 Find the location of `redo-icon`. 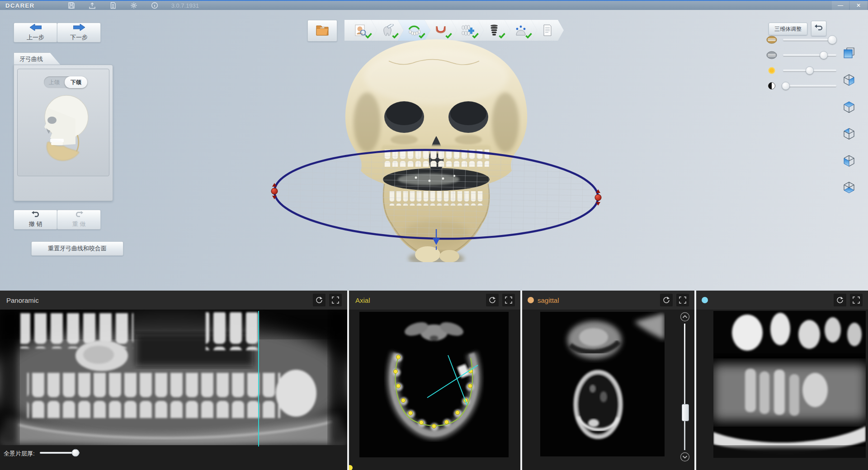

redo-icon is located at coordinates (79, 215).